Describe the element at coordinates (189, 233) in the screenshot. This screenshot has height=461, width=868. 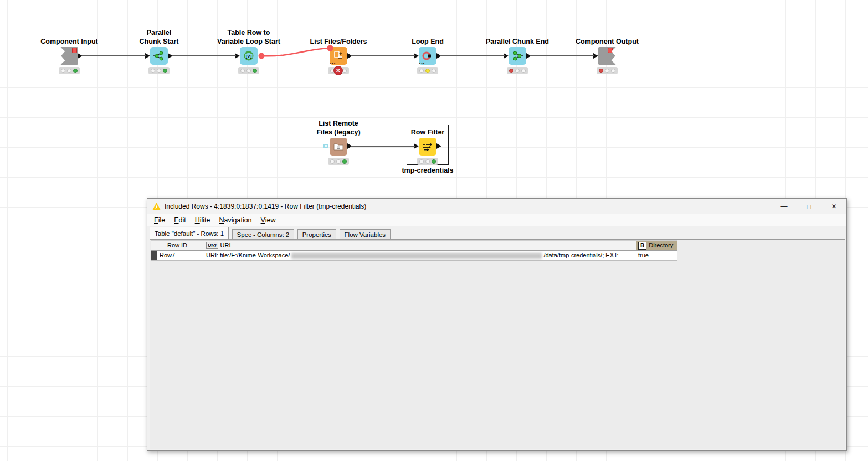
I see `tab-table-default: Table "default" - Rows: 1` at that location.